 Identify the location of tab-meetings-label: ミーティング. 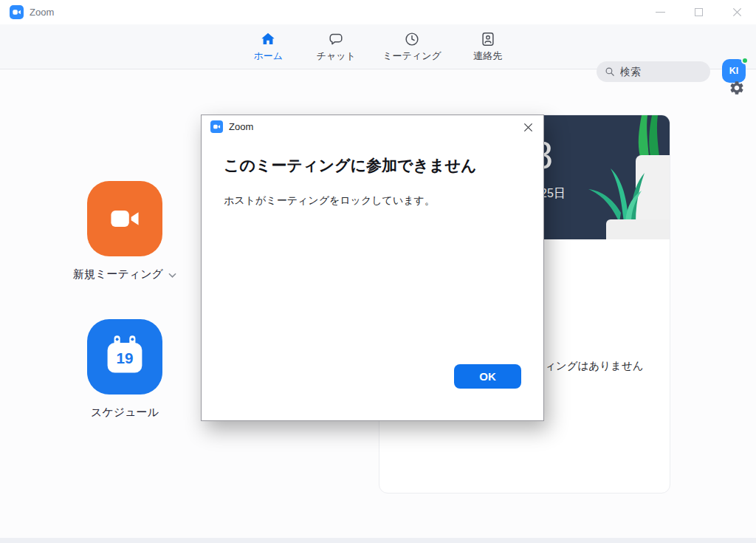
(412, 56).